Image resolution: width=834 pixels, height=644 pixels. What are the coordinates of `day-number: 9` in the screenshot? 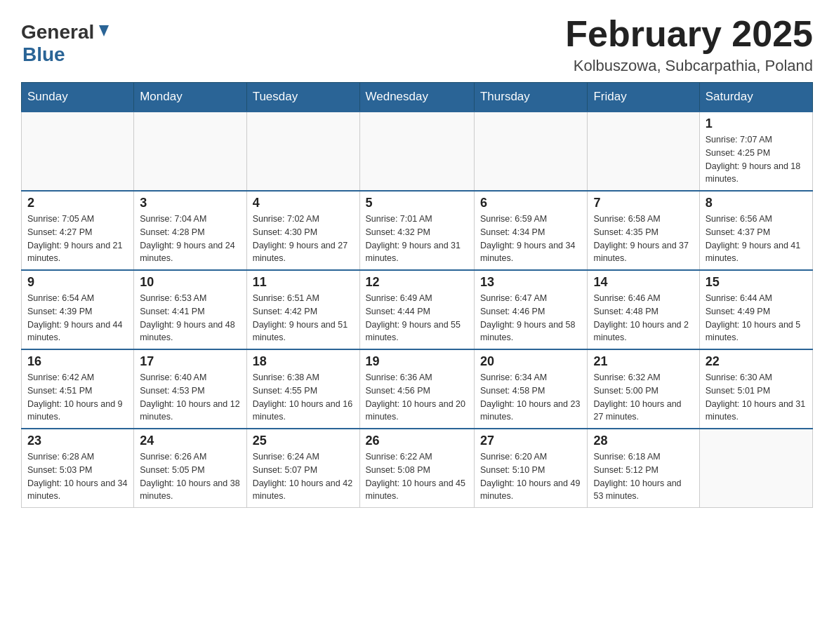 It's located at (77, 282).